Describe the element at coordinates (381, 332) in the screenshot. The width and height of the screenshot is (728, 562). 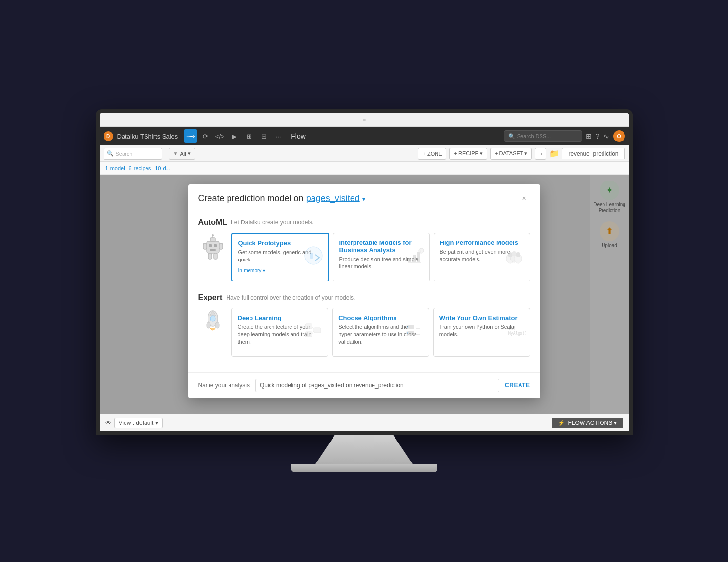
I see `expert-cards: Deep Learning Create the architecture of…` at that location.